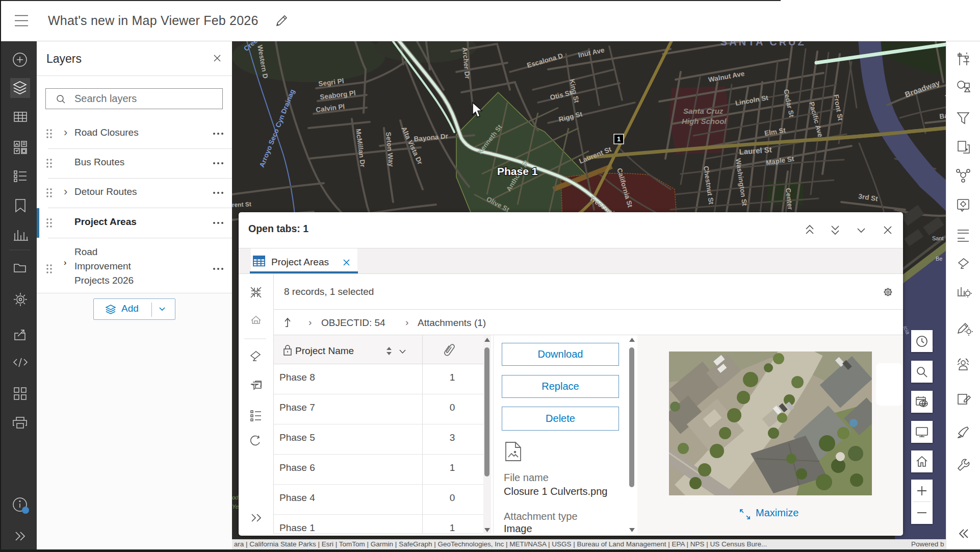 The height and width of the screenshot is (552, 980). What do you see at coordinates (242, 205) in the screenshot?
I see `svg-text: rent St` at bounding box center [242, 205].